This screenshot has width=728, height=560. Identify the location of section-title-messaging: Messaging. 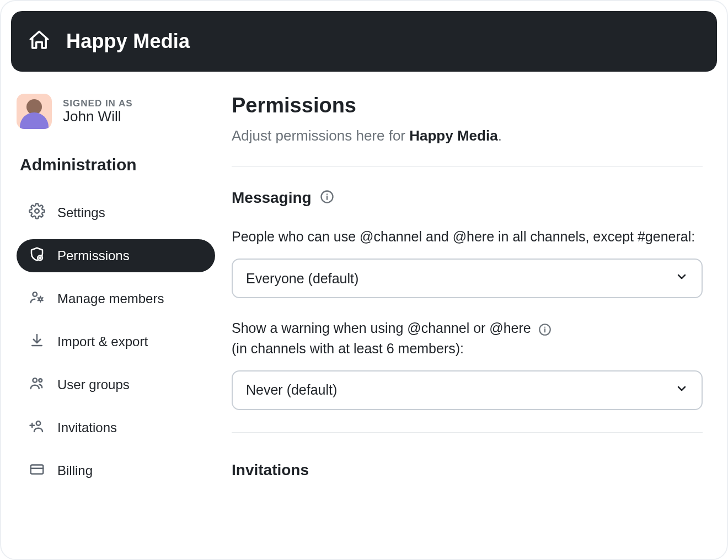
(271, 198).